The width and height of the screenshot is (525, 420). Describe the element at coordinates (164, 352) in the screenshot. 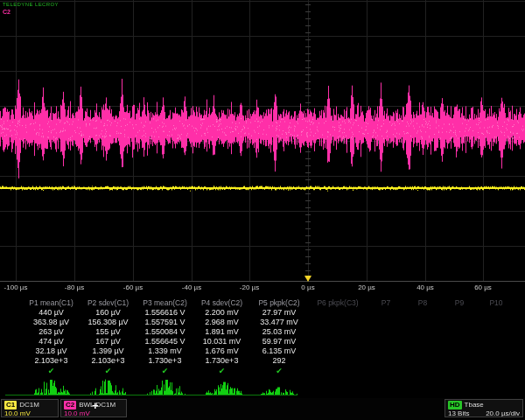

I see `measurement-stat: 1.339 mV` at that location.